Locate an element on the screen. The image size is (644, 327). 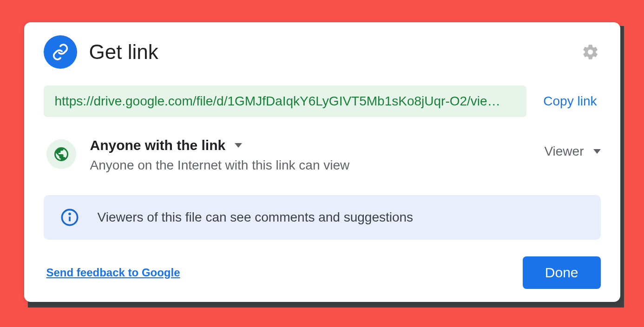
copy-link-button: Copy link is located at coordinates (570, 101).